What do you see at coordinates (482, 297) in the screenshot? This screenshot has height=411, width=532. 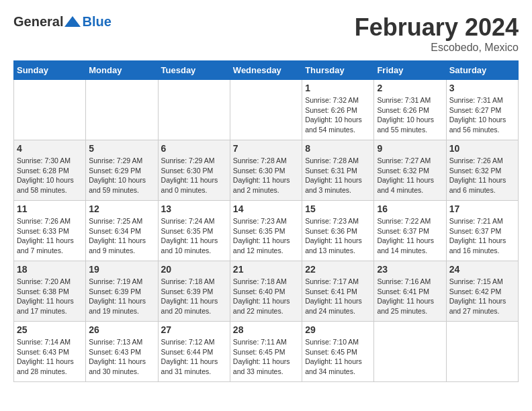 I see `day-info: Sunrise: 7:15 AM Sunset: 6:42 PM Dayligh…` at bounding box center [482, 297].